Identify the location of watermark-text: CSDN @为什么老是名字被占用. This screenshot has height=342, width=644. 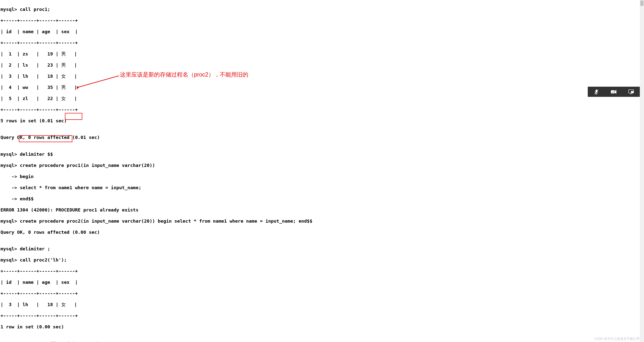
(617, 339).